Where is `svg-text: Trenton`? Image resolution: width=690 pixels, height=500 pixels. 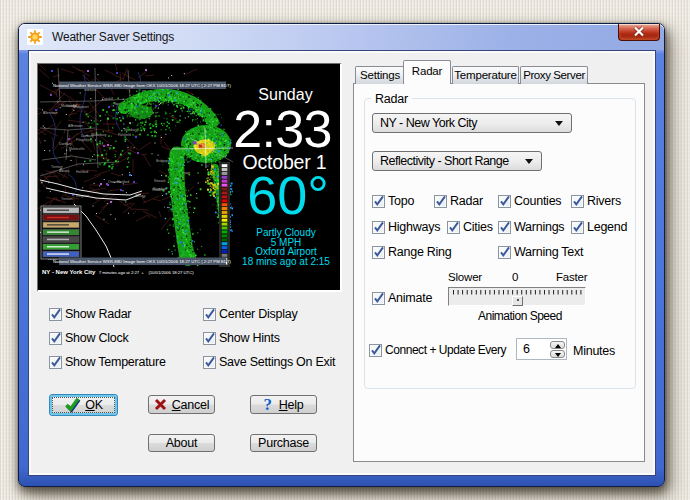 svg-text: Trenton is located at coordinates (67, 199).